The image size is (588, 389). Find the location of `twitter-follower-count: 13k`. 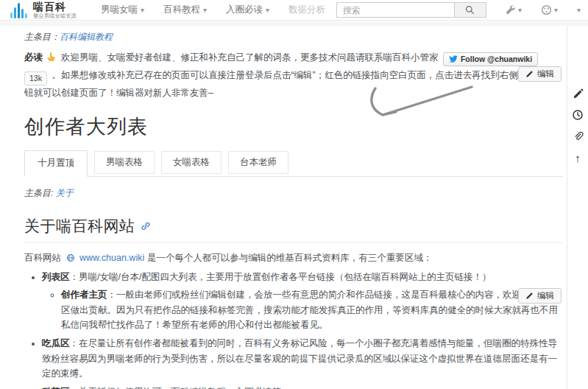

twitter-follower-count: 13k is located at coordinates (35, 78).